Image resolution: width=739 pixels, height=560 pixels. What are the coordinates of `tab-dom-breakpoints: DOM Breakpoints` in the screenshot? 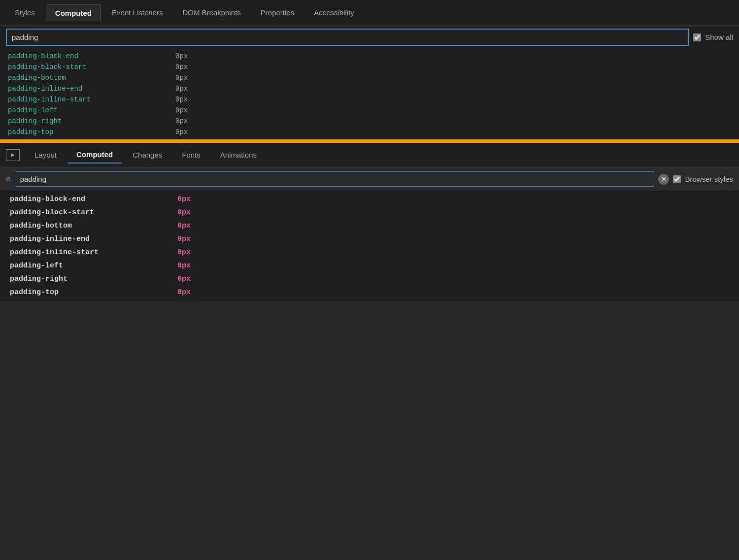 It's located at (211, 13).